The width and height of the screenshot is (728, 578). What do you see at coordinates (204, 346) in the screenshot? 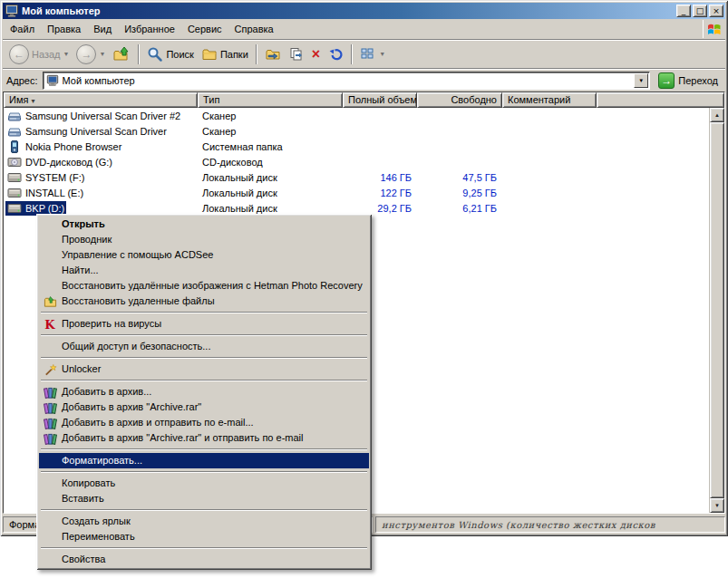
I see `context-item-sharing-security: Общий доступ и безопасность...` at bounding box center [204, 346].